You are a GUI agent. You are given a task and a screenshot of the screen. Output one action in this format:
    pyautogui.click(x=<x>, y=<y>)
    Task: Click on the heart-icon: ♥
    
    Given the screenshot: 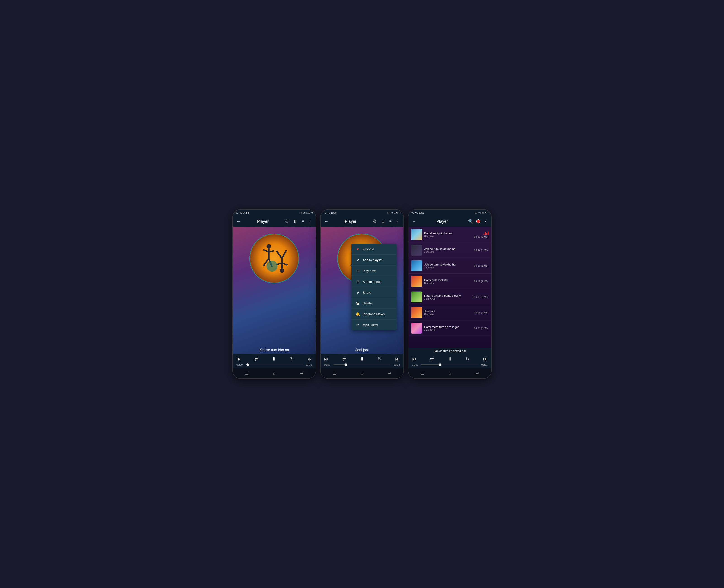 What is the action you would take?
    pyautogui.click(x=358, y=249)
    